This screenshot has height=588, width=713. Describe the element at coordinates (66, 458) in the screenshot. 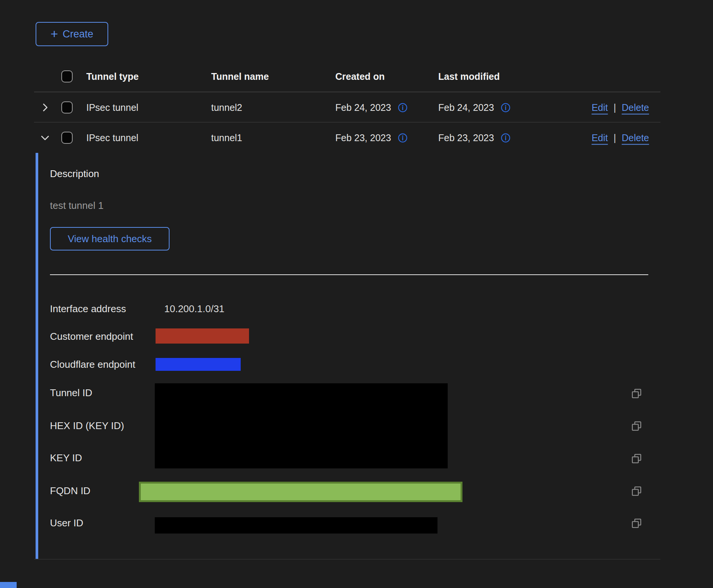

I see `key-id-label: KEY ID` at that location.